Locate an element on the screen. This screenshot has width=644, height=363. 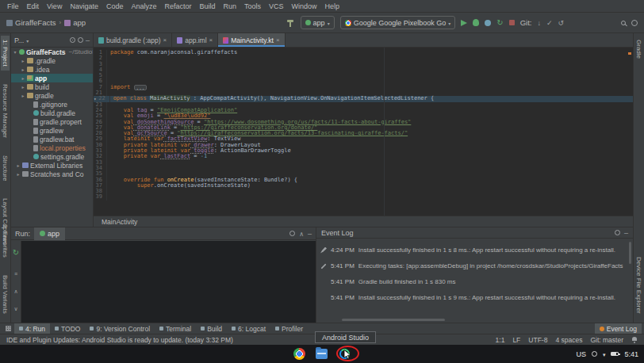
run-button is located at coordinates (464, 23).